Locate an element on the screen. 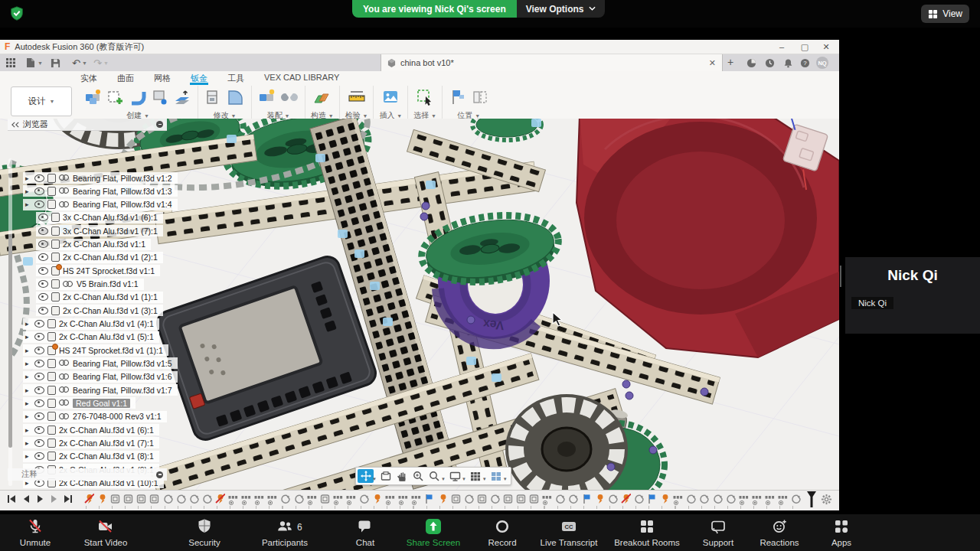 The image size is (980, 551). timeline-step-forward-button is located at coordinates (54, 499).